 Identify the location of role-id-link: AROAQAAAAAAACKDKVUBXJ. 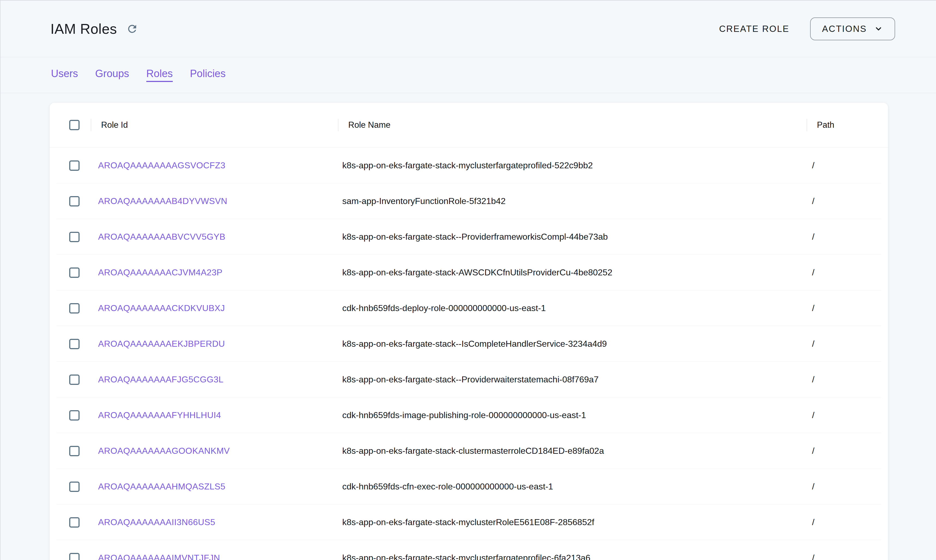
(162, 308).